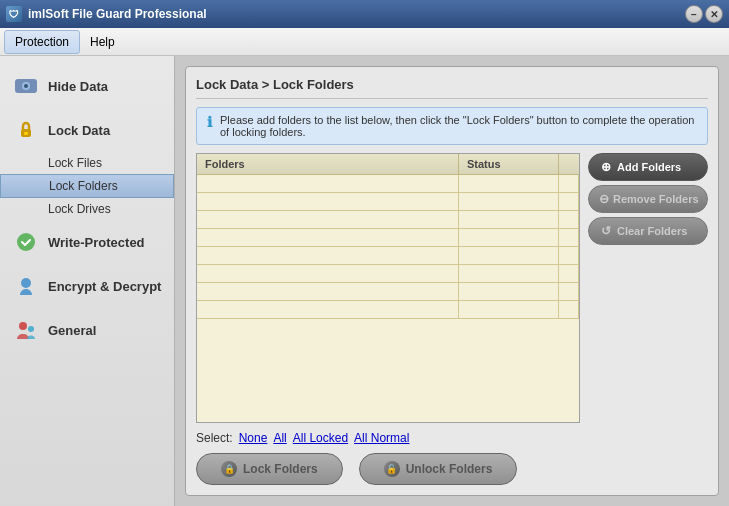  What do you see at coordinates (96, 242) in the screenshot?
I see `write-protected-label: Write-Protected` at bounding box center [96, 242].